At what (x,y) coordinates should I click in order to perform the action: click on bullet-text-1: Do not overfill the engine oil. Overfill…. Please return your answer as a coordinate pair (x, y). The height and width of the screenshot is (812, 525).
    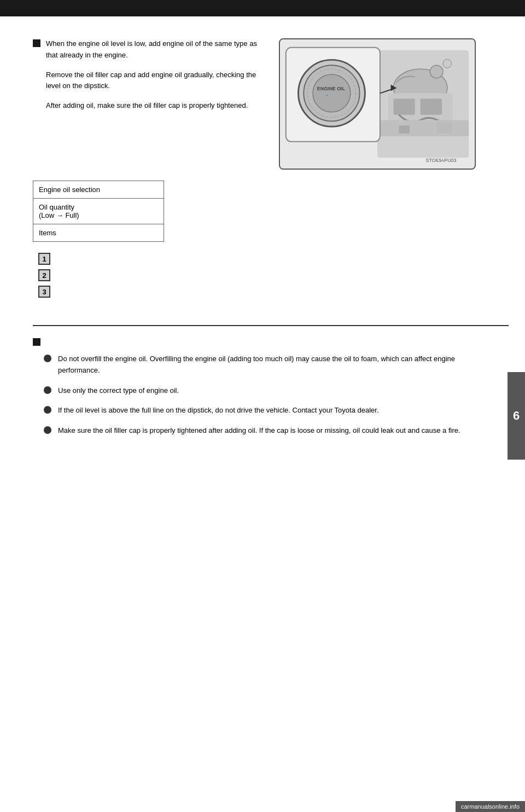
    Looking at the image, I should click on (275, 365).